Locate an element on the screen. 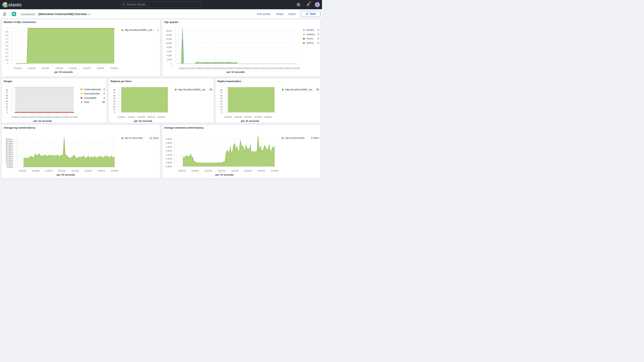 Image resolution: width=644 pixels, height=362 pixels. svg-text: 12,000 is located at coordinates (169, 39).